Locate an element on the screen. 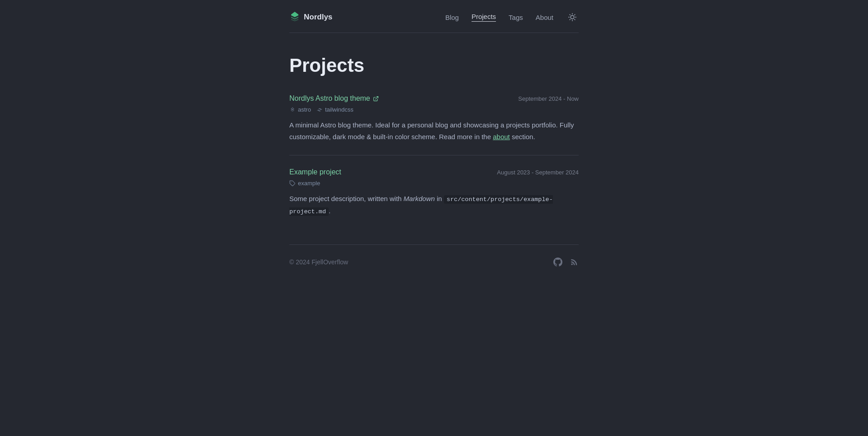 The width and height of the screenshot is (868, 436). footer-icons is located at coordinates (566, 262).